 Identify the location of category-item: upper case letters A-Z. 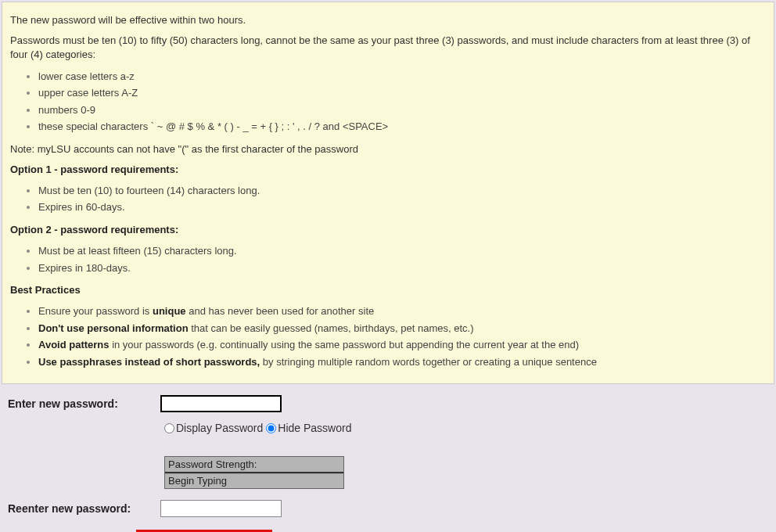
(402, 93).